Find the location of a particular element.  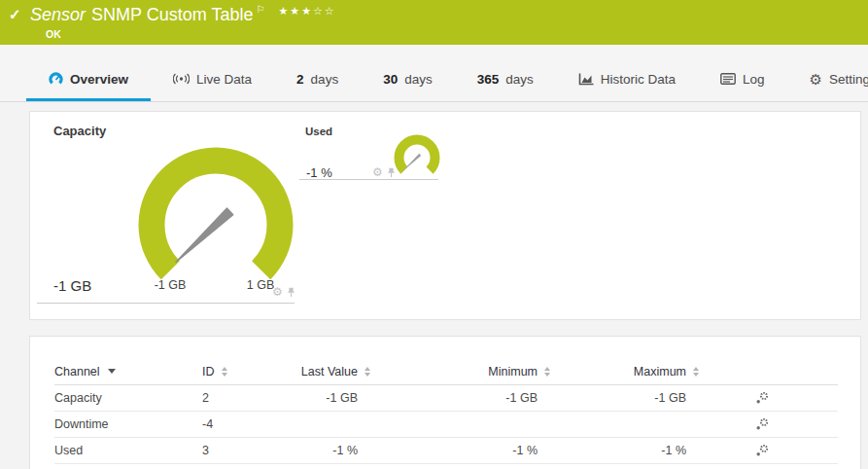

column-label: Minimum is located at coordinates (513, 372).